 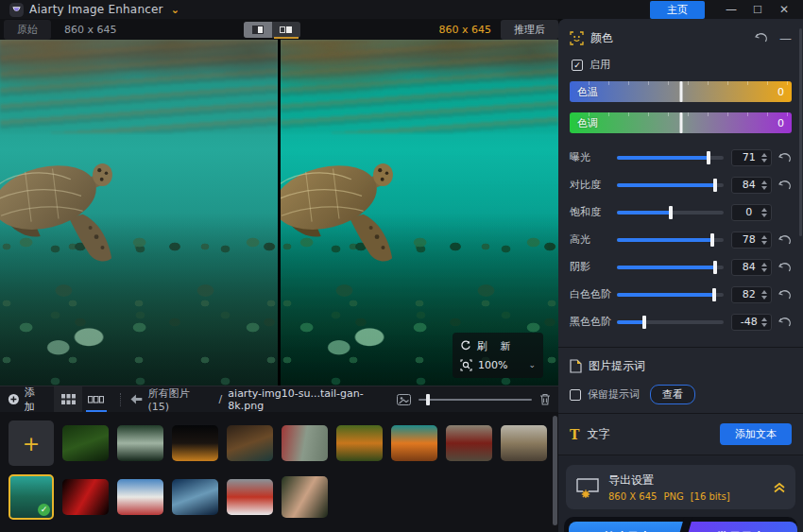 I want to click on thumb-village-street, so click(x=523, y=443).